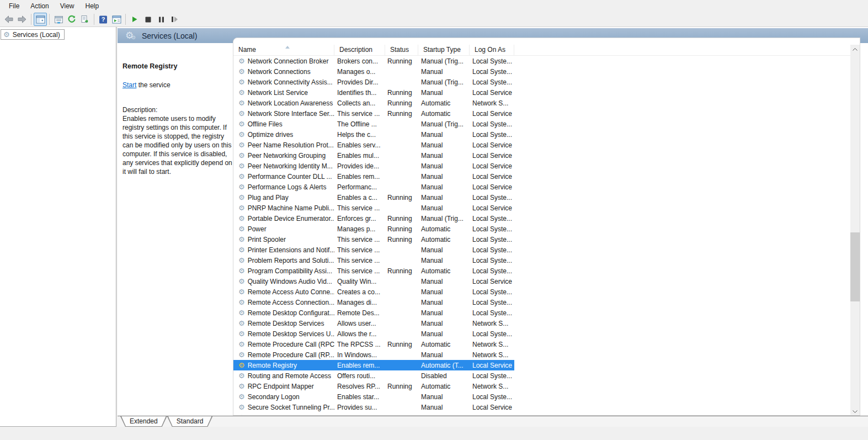 The image size is (868, 440). What do you see at coordinates (542, 135) in the screenshot?
I see `service-row: ⚙Optimize drives Helps the c... Manual L…` at bounding box center [542, 135].